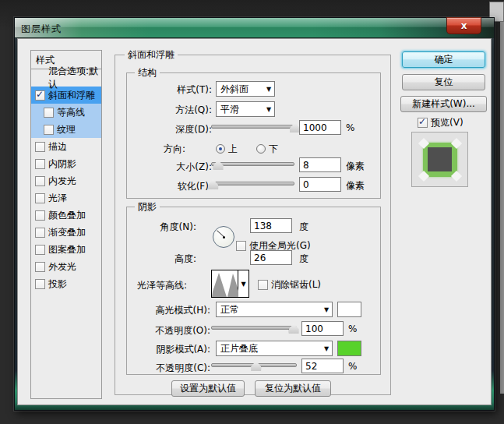  I want to click on technique-value: 平滑, so click(240, 109).